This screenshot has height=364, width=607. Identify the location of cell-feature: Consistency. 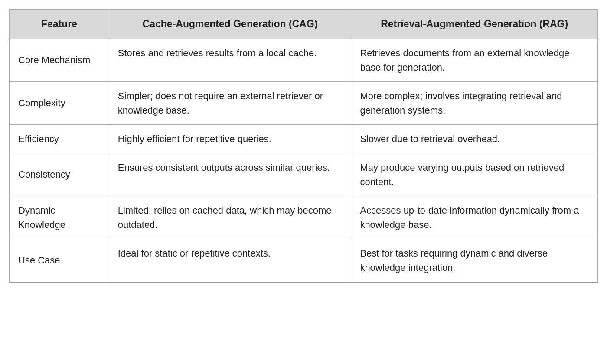
(59, 174).